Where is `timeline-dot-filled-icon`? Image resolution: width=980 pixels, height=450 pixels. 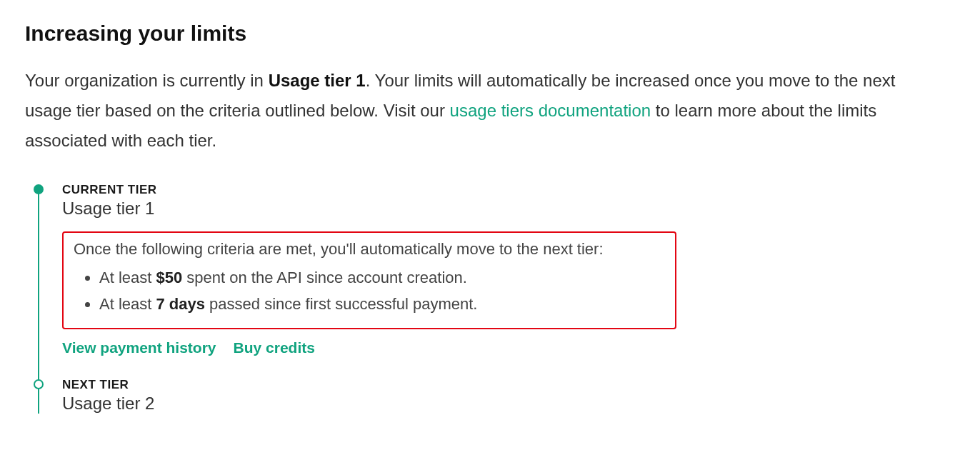 timeline-dot-filled-icon is located at coordinates (39, 189).